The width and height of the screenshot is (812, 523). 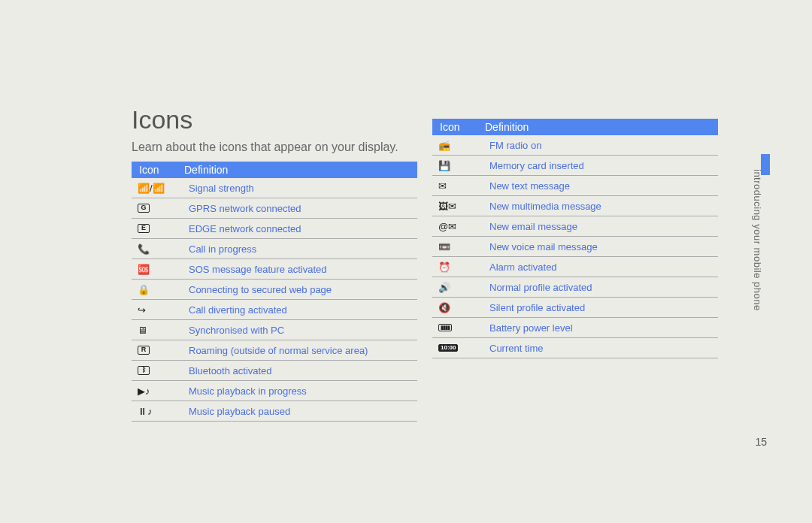 I want to click on table-row: ▶♪ Music playback in progress, so click(x=274, y=391).